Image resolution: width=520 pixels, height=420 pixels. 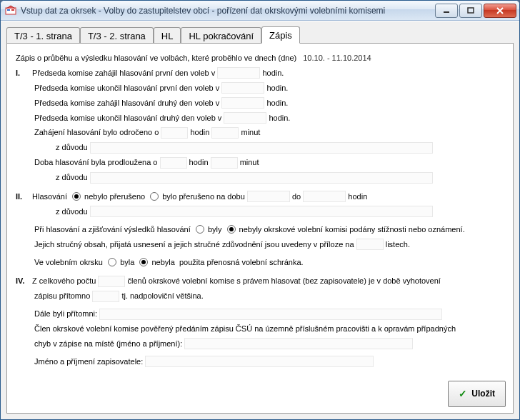 What do you see at coordinates (250, 132) in the screenshot?
I see `s1-line5-c: minut` at bounding box center [250, 132].